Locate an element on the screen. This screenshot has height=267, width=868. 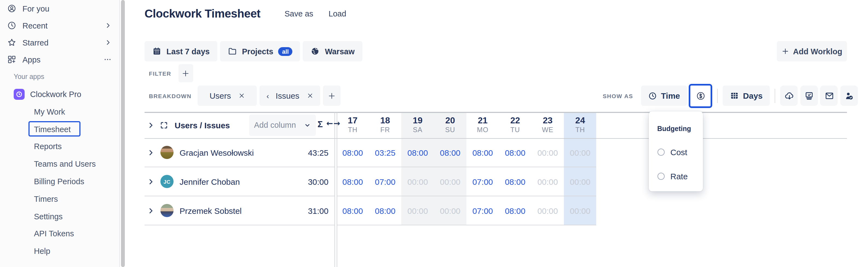
day-header: 18FR is located at coordinates (385, 125).